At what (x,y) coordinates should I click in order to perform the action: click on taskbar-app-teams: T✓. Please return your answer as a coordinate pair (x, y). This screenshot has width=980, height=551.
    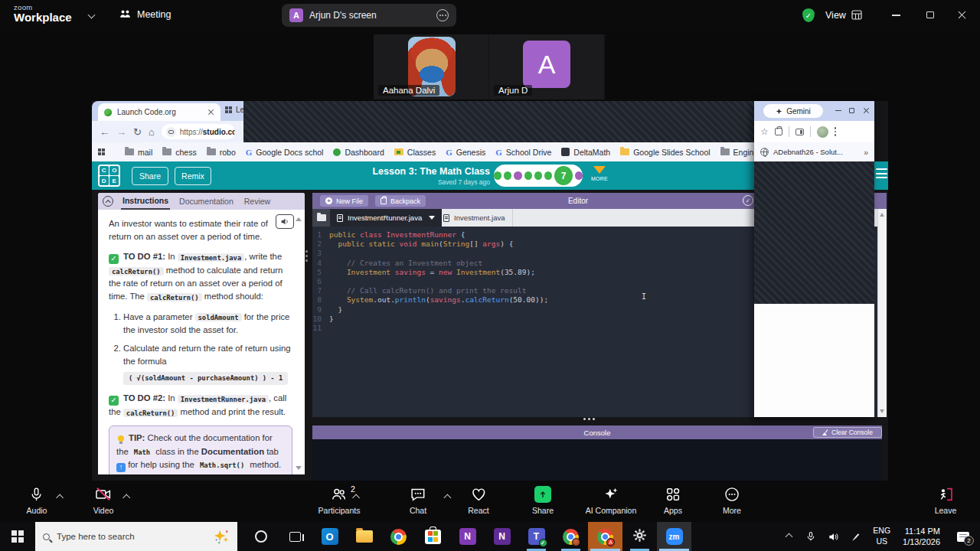
    Looking at the image, I should click on (536, 536).